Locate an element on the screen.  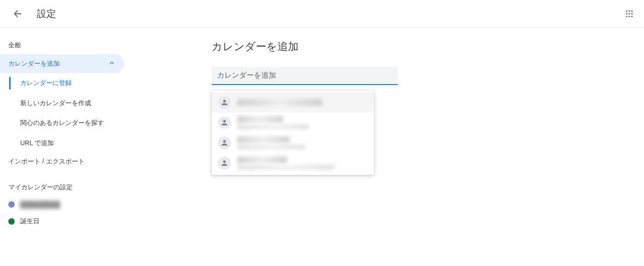
sidebar-item-general: 全般 is located at coordinates (62, 45).